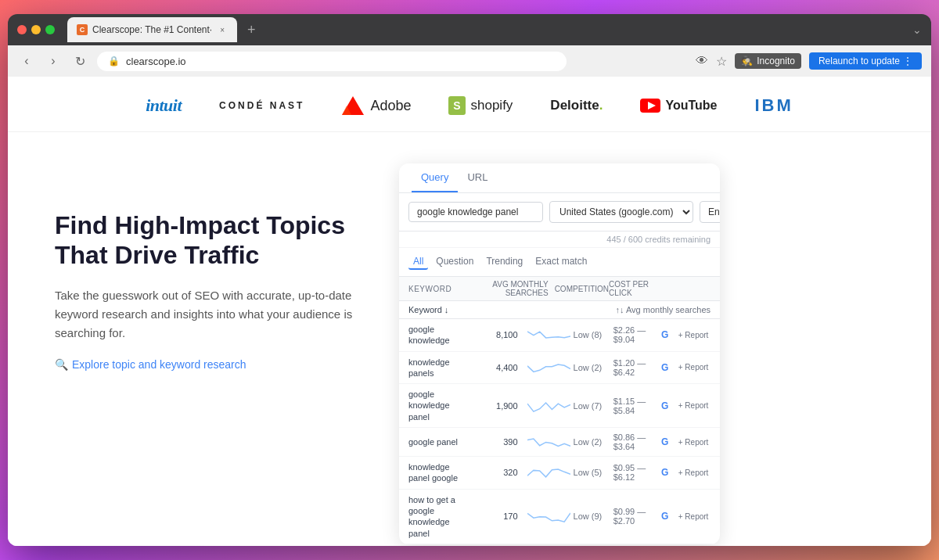  I want to click on keyword-cpc: $1.20 — $6.42, so click(634, 368).